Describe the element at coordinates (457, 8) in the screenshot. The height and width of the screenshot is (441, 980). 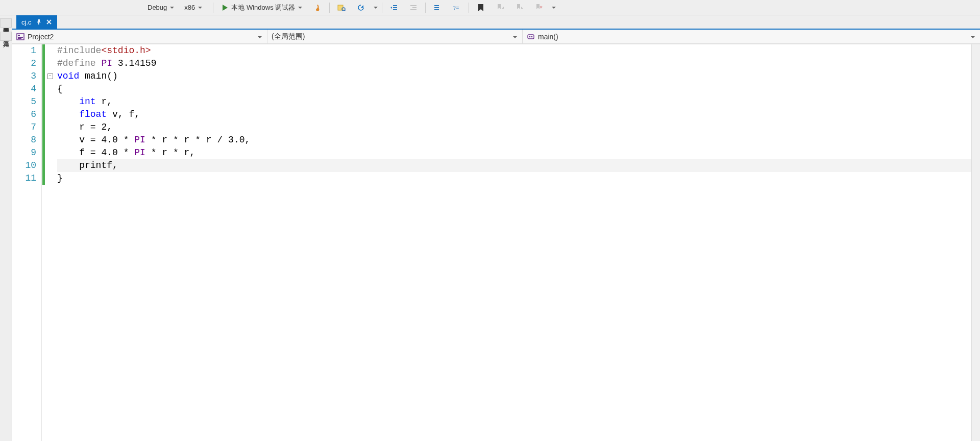
I see `uncomment-icon: ?≡` at that location.